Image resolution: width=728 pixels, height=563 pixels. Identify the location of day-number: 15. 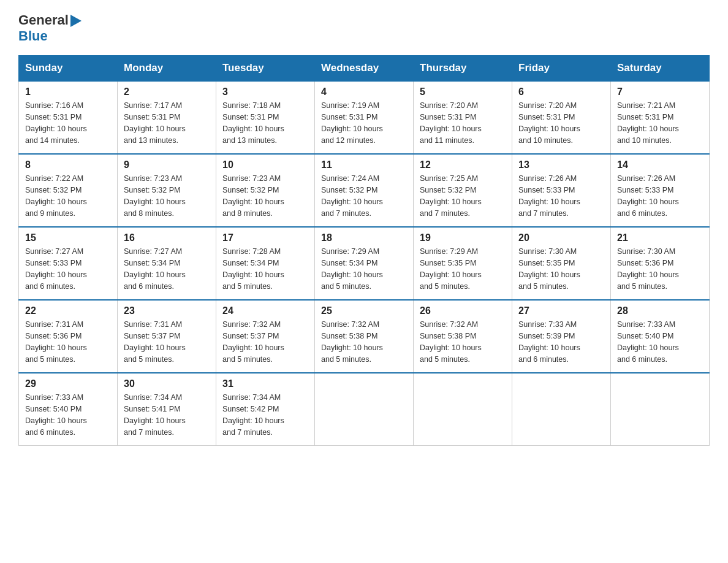
(68, 238).